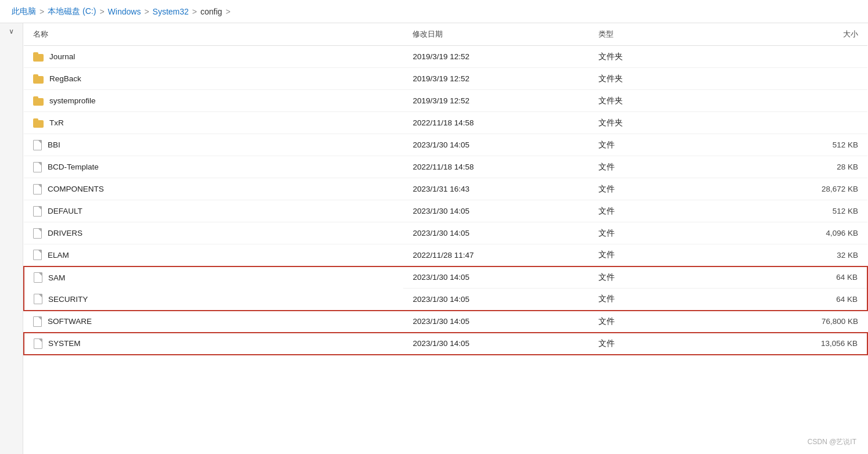 The image size is (868, 454). Describe the element at coordinates (804, 344) in the screenshot. I see `file-size: 13,056 KB` at that location.